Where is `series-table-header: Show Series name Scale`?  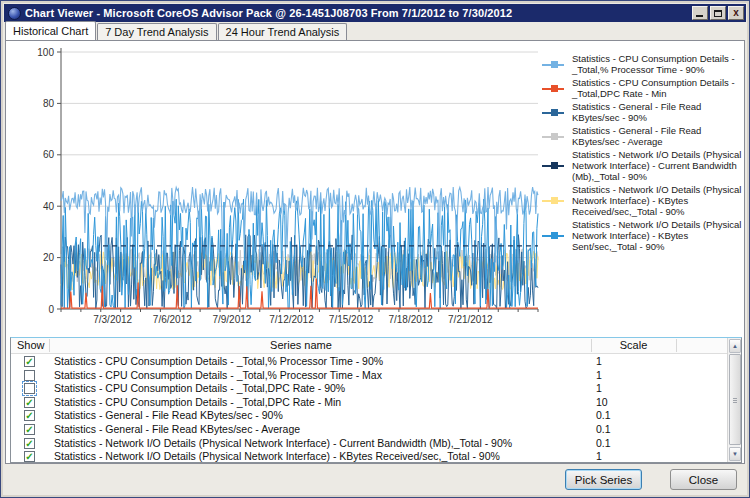
series-table-header: Show Series name Scale is located at coordinates (376, 346).